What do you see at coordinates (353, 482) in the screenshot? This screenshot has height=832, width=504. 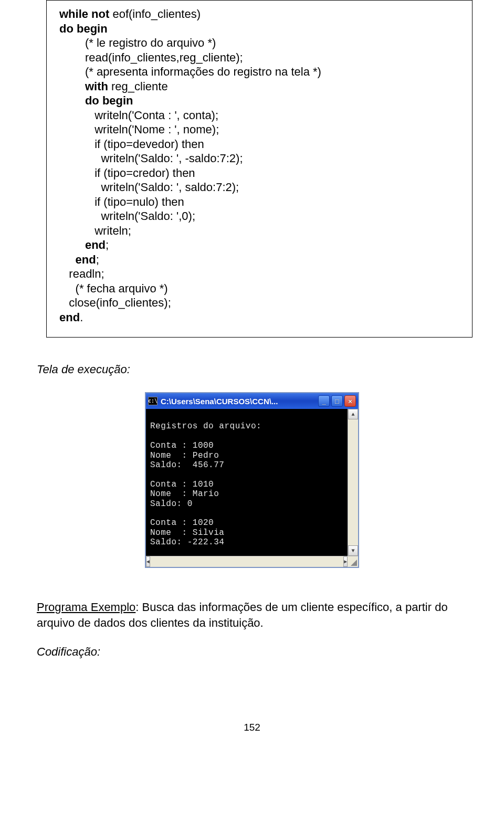 I see `scroll-track` at bounding box center [353, 482].